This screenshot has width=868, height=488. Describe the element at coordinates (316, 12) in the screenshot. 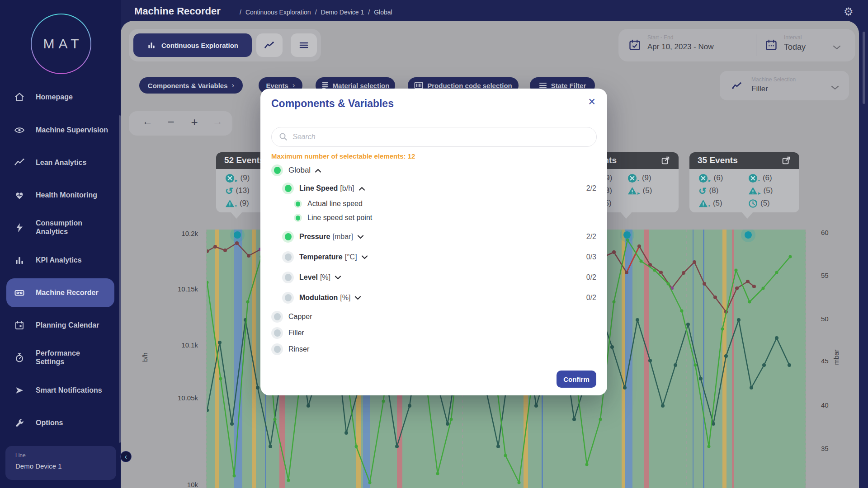

I see `breadcrumb: / Continuous Exploration / Demo Device 1…` at that location.